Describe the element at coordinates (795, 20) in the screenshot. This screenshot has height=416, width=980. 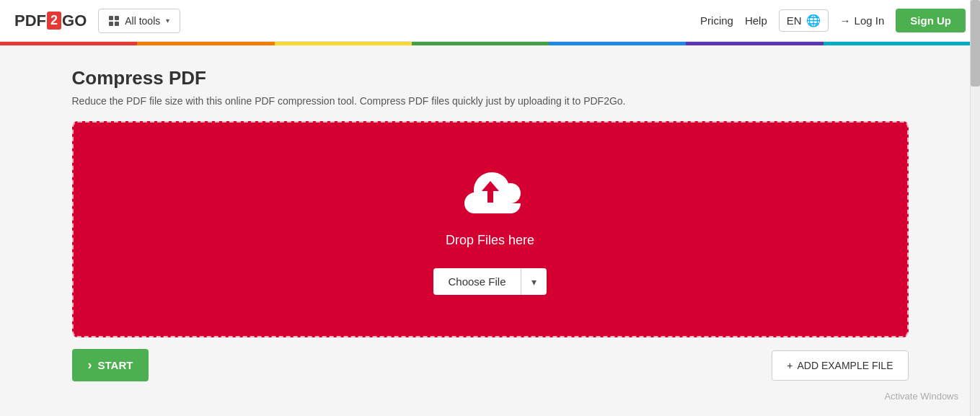
I see `lang-label: EN` at that location.